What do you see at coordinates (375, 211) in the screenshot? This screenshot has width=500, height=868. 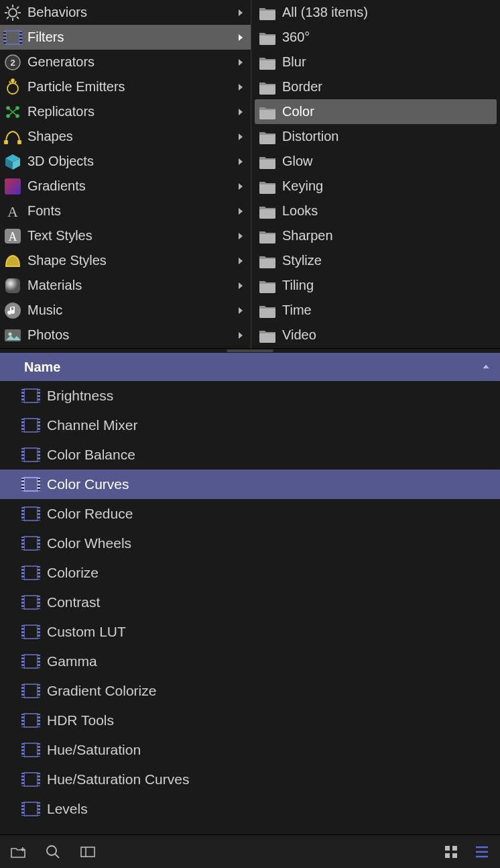 I see `subcategory-looks: Looks` at bounding box center [375, 211].